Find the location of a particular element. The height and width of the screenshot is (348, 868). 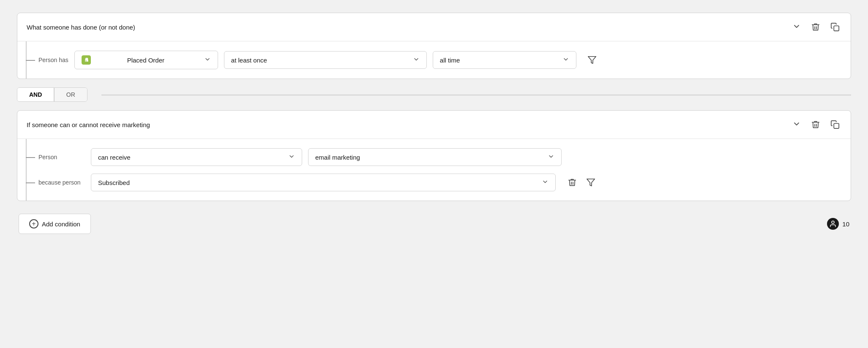

person-has-label: Person has is located at coordinates (53, 60).